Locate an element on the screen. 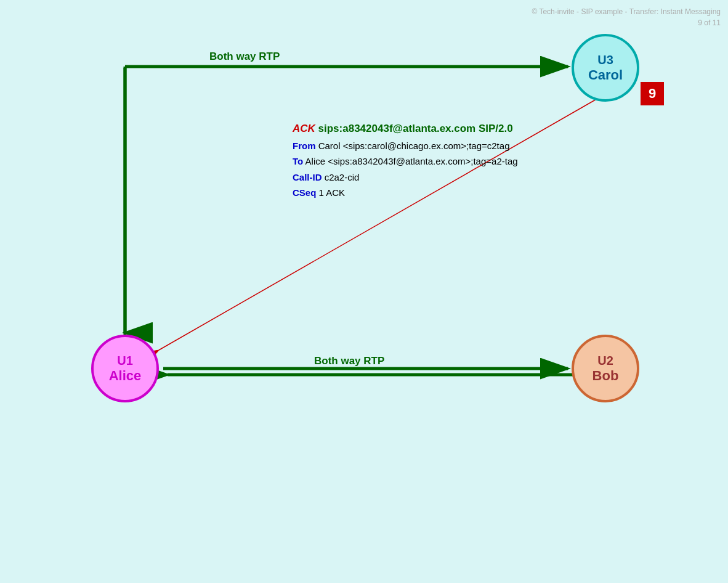 The image size is (728, 583). step-number: 9 is located at coordinates (652, 94).